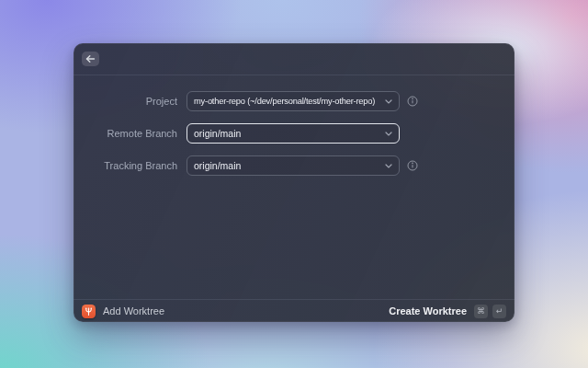 This screenshot has width=588, height=368. Describe the element at coordinates (90, 59) in the screenshot. I see `back-button` at that location.